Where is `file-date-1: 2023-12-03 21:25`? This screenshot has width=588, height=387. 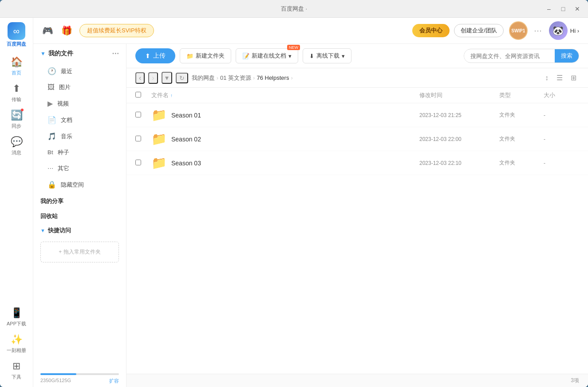
file-date-1: 2023-12-03 21:25 is located at coordinates (459, 115).